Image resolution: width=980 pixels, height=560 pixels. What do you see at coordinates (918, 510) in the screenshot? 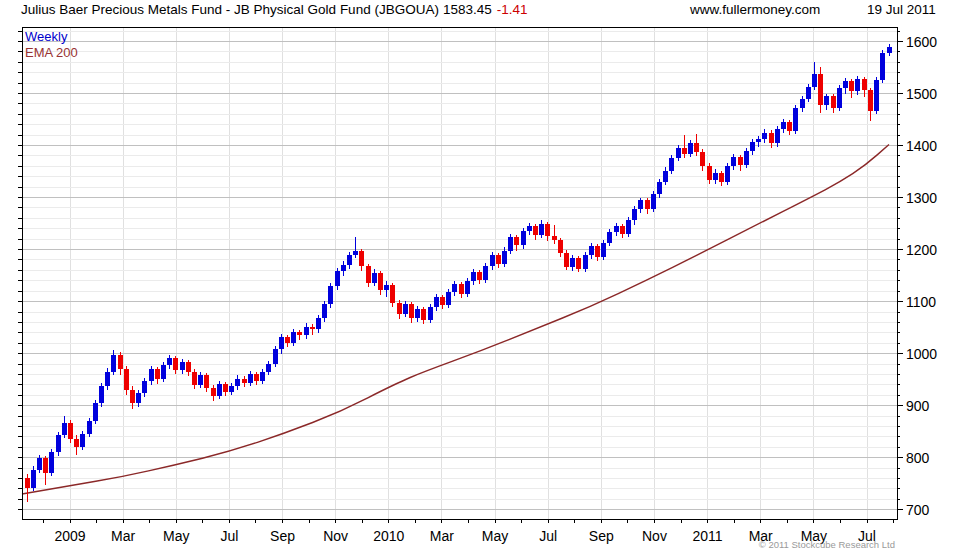
I see `svg-text: 700` at bounding box center [918, 510].